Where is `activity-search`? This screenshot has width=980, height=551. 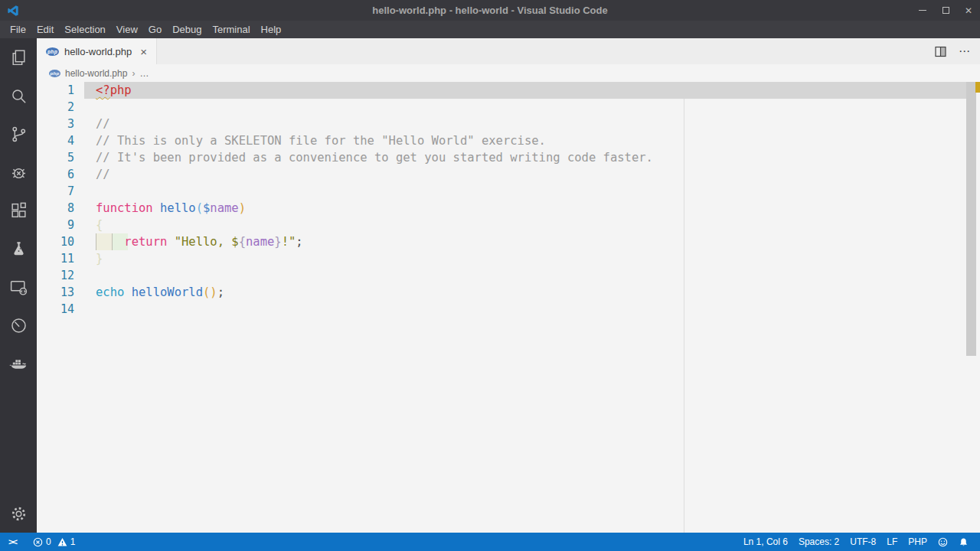 activity-search is located at coordinates (18, 96).